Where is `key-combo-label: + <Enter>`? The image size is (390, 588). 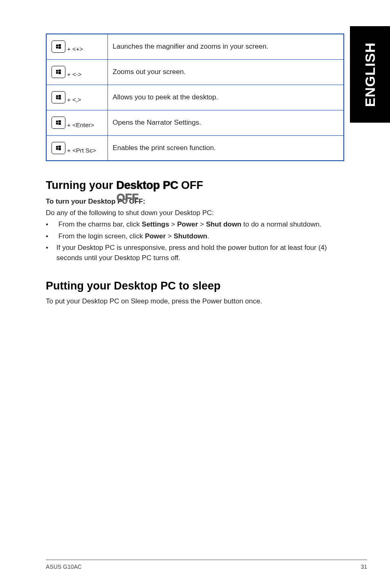 key-combo-label: + <Enter> is located at coordinates (81, 125).